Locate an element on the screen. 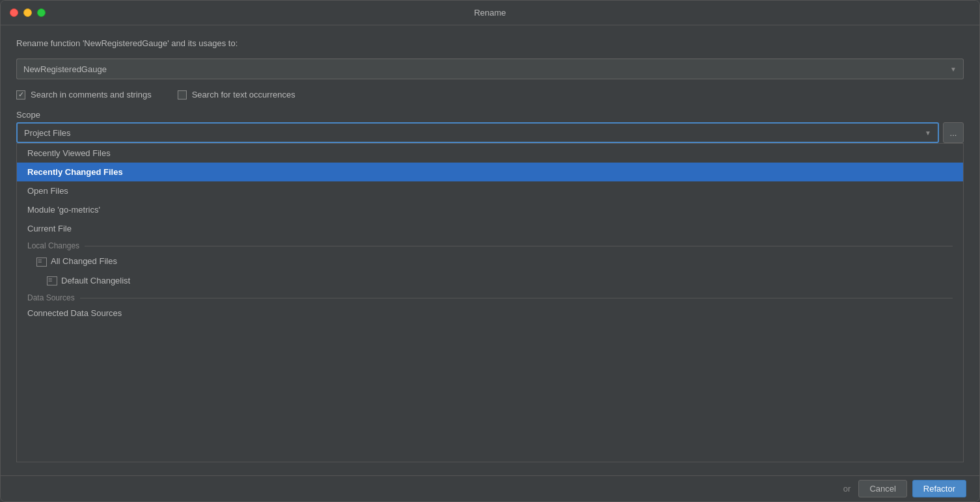  close-button is located at coordinates (14, 13).